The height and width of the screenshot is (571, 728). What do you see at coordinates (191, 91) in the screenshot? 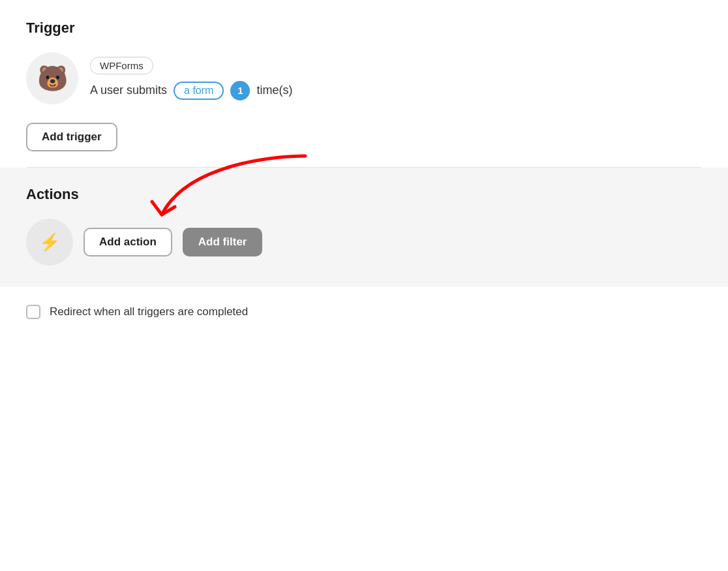
I see `trigger-description: A user submits a form 1 time(s)` at bounding box center [191, 91].